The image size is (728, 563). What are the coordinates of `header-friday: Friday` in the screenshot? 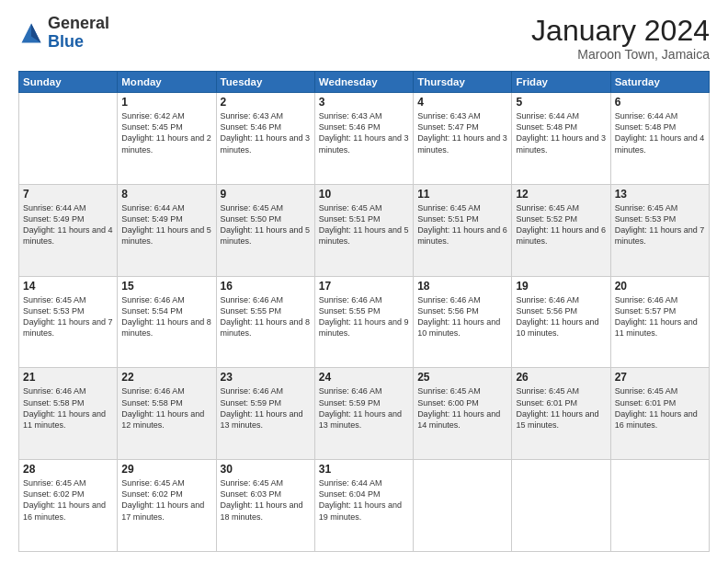 It's located at (561, 83).